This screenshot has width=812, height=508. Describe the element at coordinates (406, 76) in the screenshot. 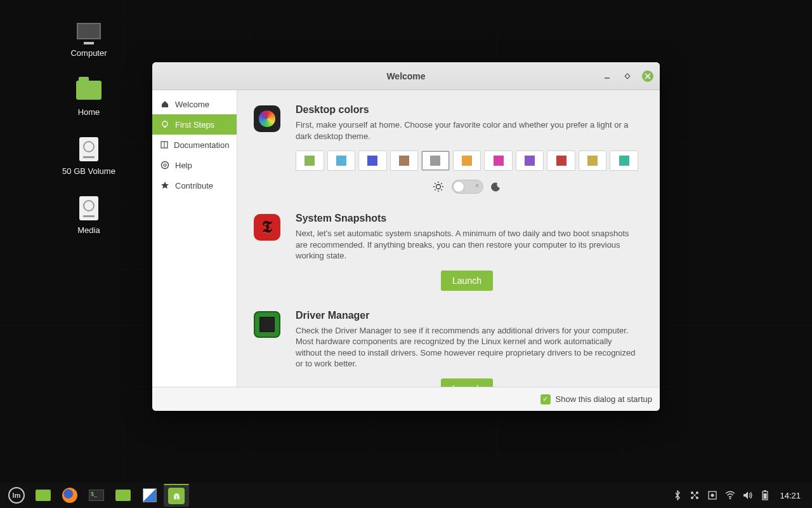

I see `window-title: Welcome` at that location.